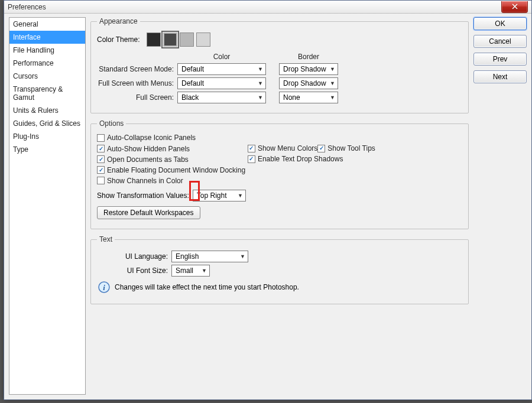 The height and width of the screenshot is (403, 532). Describe the element at coordinates (47, 76) in the screenshot. I see `sidebar-item-cursors: Cursors` at that location.